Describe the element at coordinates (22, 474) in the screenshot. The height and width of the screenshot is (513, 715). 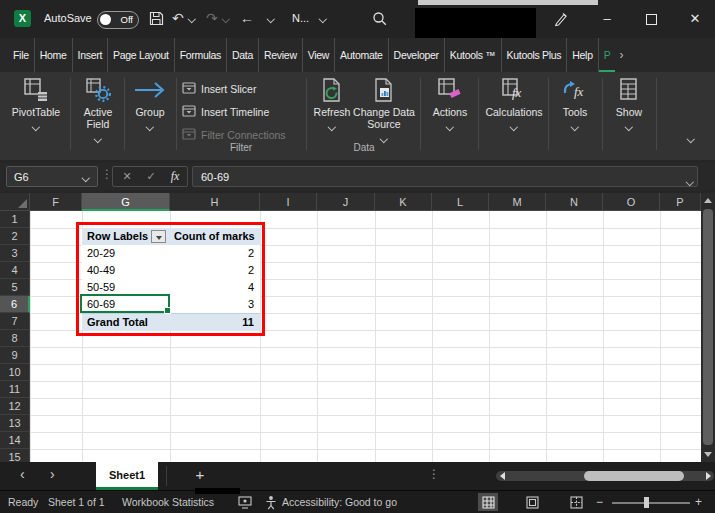
I see `sheet-nav-left-icon: ‹` at that location.